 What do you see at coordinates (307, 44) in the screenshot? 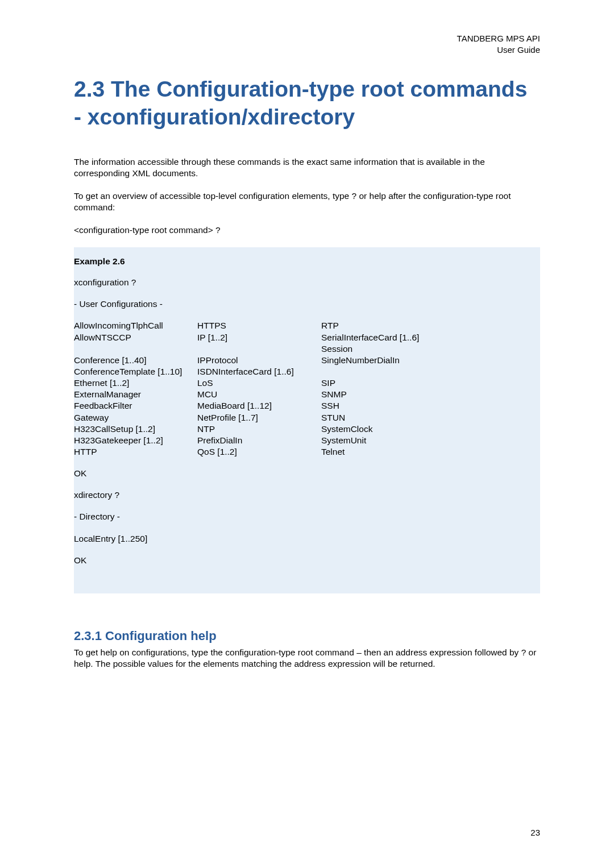
I see `document-header: TANDBERG MPS API User Guide` at bounding box center [307, 44].